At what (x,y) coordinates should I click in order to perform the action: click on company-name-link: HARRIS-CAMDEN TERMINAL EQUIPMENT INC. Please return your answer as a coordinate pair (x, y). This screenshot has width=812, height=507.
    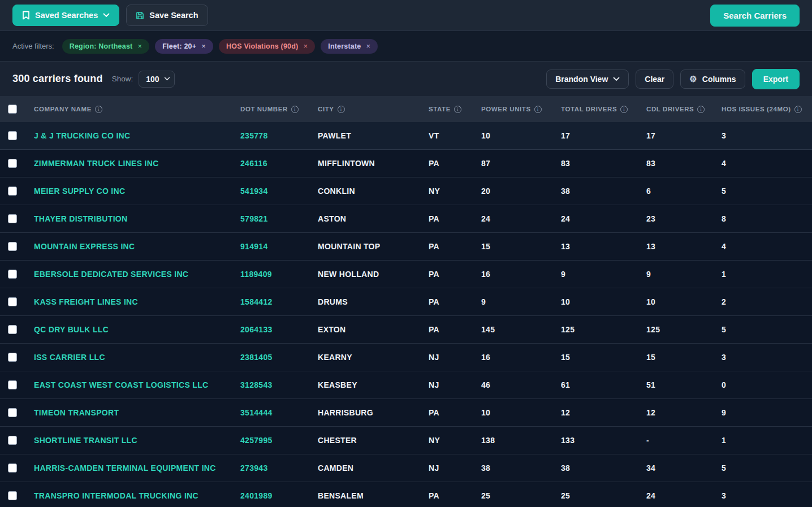
    Looking at the image, I should click on (125, 468).